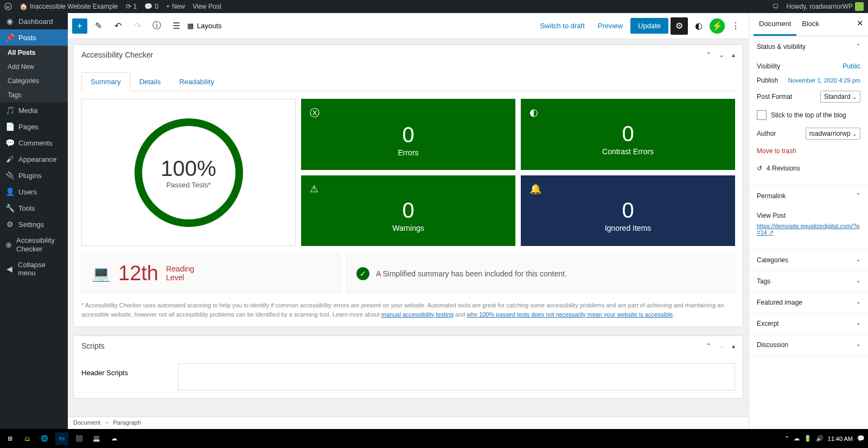 This screenshot has width=868, height=448. What do you see at coordinates (808, 345) in the screenshot?
I see `discussion-toggle: Discussion⌄` at bounding box center [808, 345].